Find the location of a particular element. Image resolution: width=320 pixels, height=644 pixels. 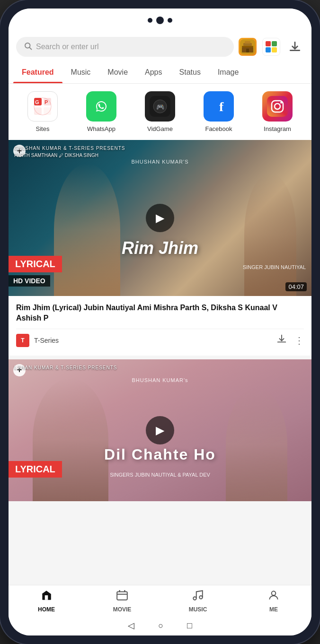

bhushan-label-2: BHUSHAN KUMAR's is located at coordinates (160, 380).